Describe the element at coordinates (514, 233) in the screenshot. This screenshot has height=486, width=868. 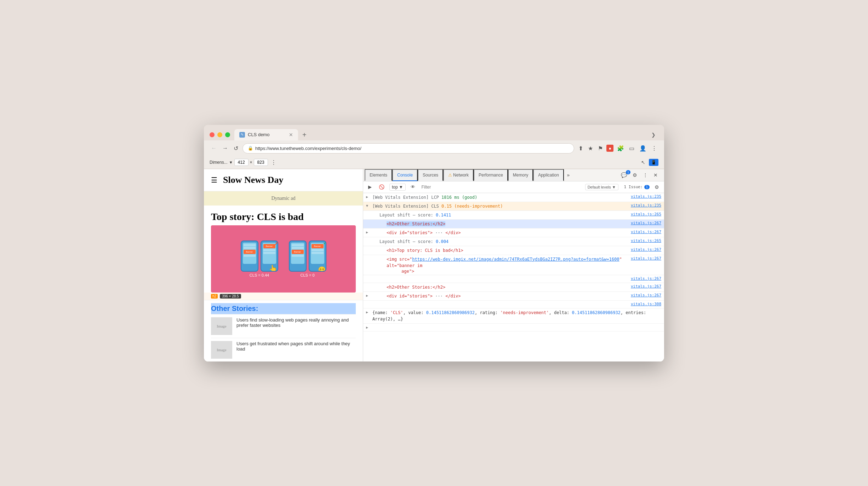
I see `console-row-div-stories-1: ▶ <div id="stories"> ··· </div> vitals.j…` at that location.